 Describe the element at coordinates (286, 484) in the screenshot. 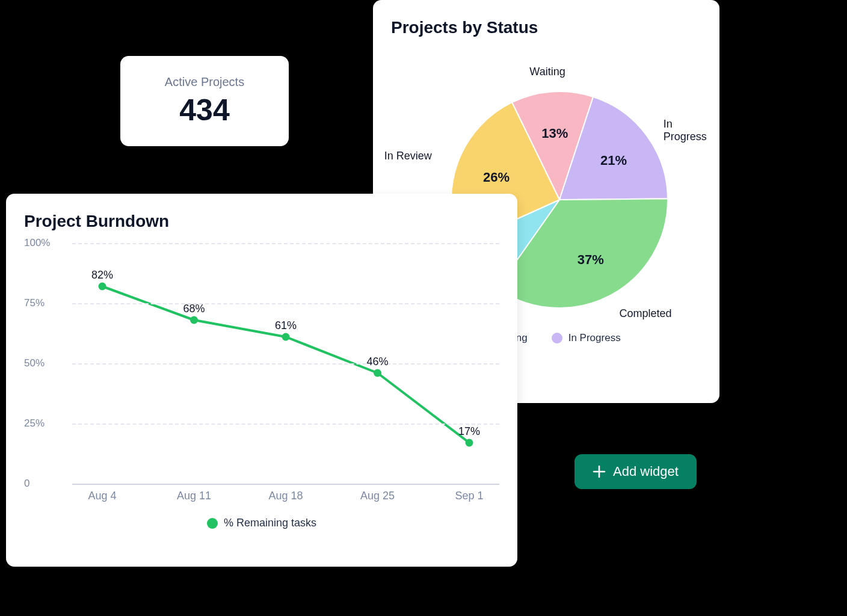

I see `x-axis-line` at that location.